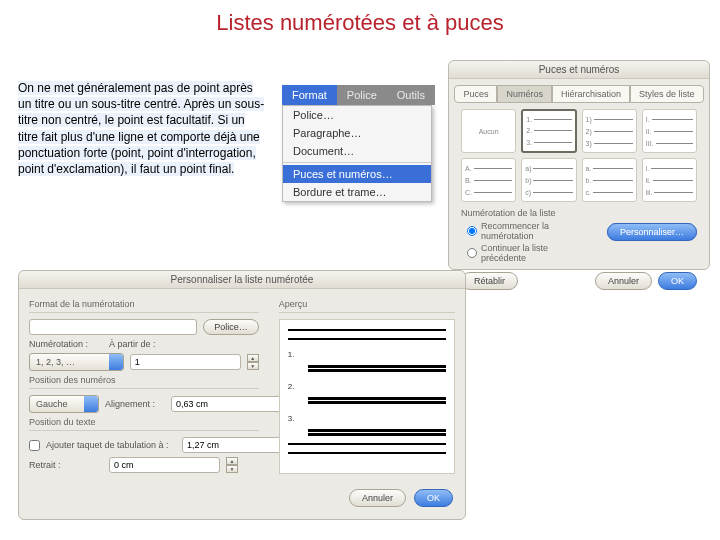 This screenshot has width=720, height=540. What do you see at coordinates (362, 95) in the screenshot?
I see `menu-police: Police` at bounding box center [362, 95].